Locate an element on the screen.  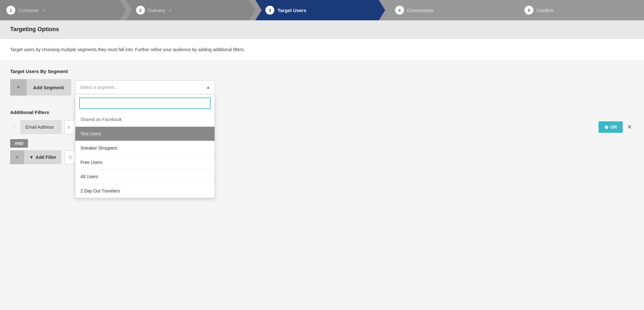
add-filter-text: Add Filter is located at coordinates (46, 157).